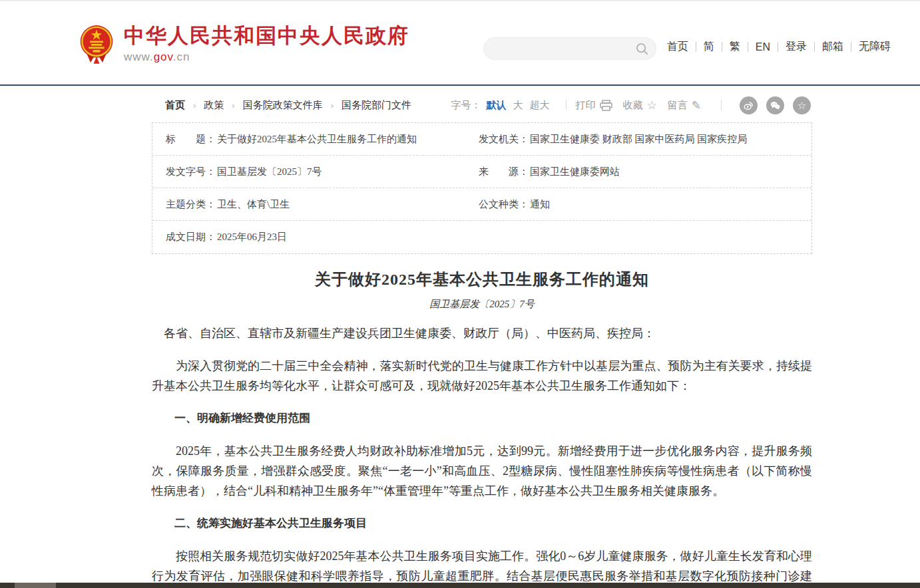 This screenshot has width=920, height=588. I want to click on font-size-label: 字号：, so click(466, 105).